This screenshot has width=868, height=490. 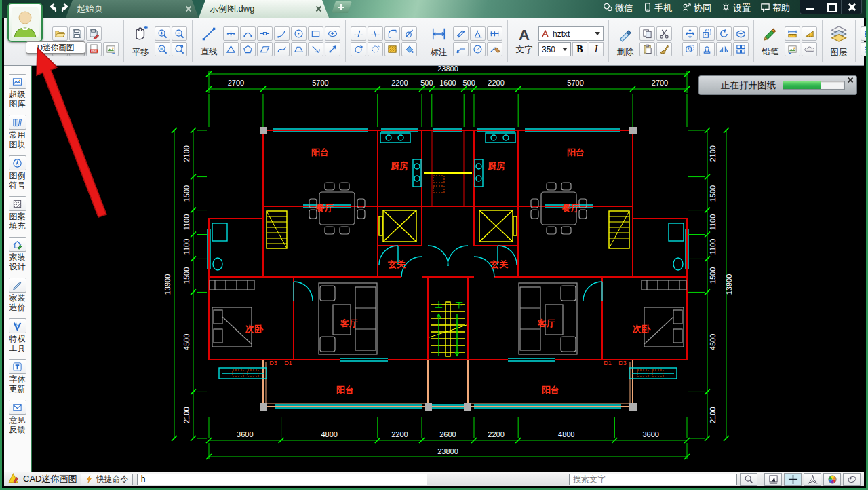 I want to click on trim-button, so click(x=358, y=34).